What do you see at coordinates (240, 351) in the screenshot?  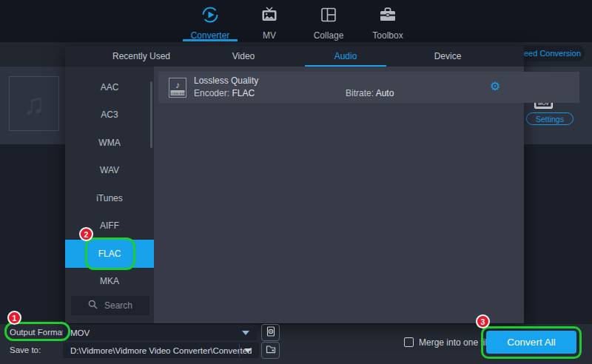 I see `select-divider` at bounding box center [240, 351].